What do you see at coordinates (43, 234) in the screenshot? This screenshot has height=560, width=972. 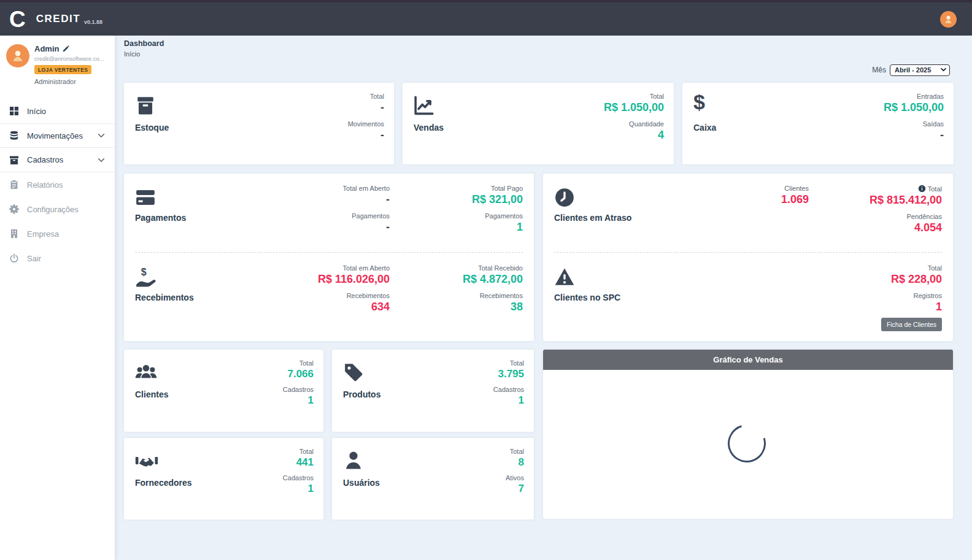 I see `sidebar-item-label: Empresa` at bounding box center [43, 234].